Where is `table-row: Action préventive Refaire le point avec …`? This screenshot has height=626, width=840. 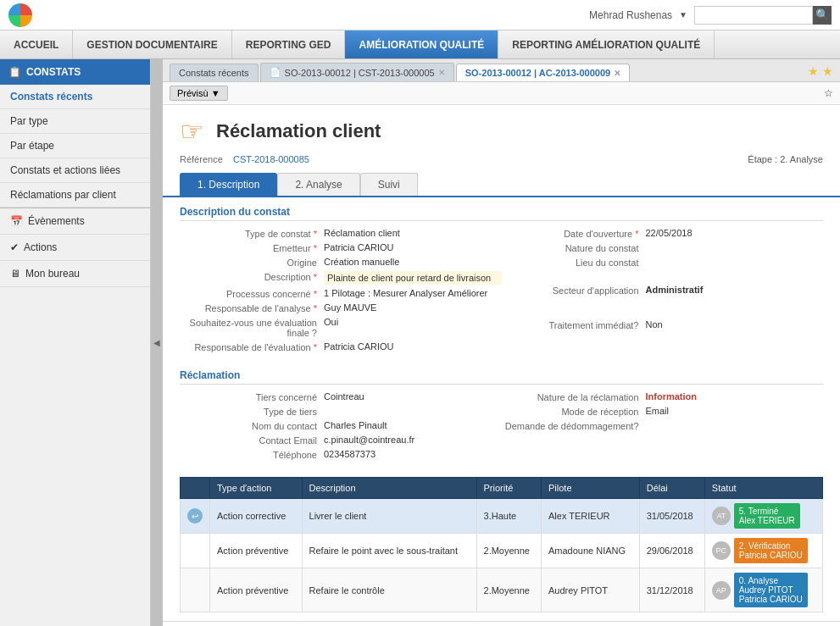
table-row: Action préventive Refaire le point avec … is located at coordinates (502, 551).